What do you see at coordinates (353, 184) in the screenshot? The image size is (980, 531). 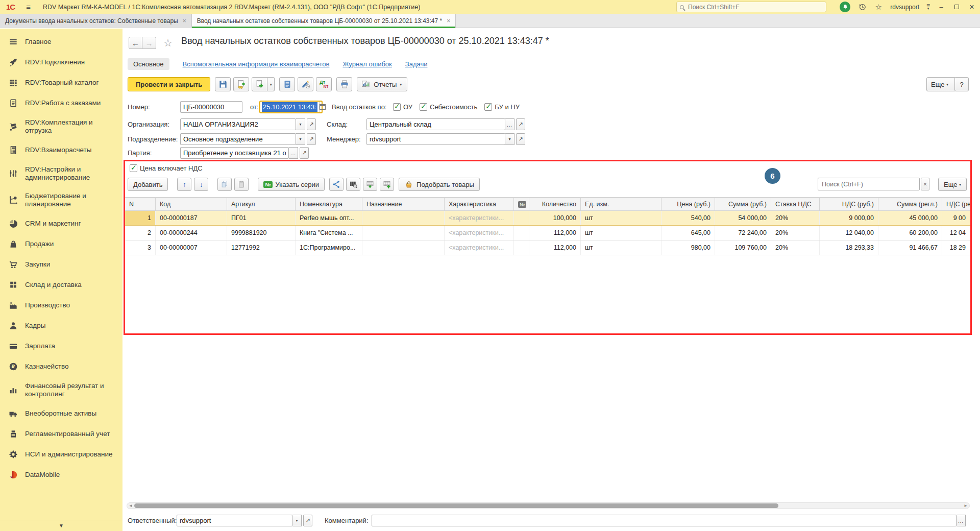 I see `barcode-scan-button` at bounding box center [353, 184].